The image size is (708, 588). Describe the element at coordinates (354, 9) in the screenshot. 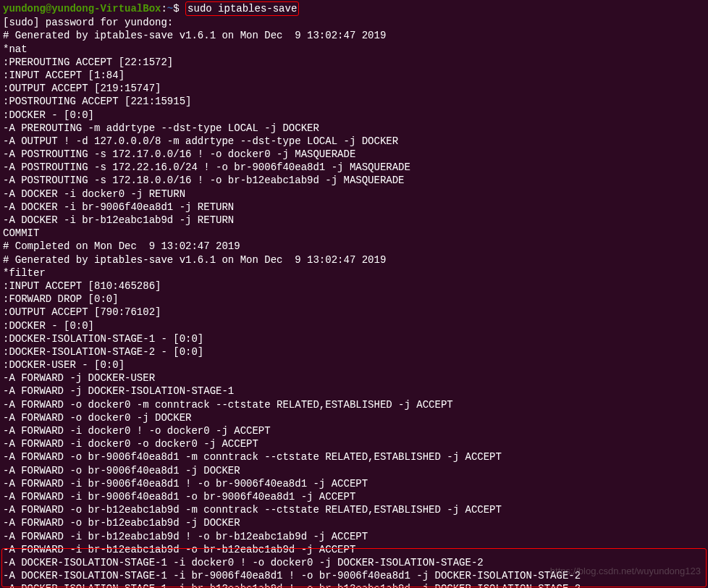

I see `prompt-line: yundong@yundong-VirtualBox:~$ sudo iptab…` at that location.